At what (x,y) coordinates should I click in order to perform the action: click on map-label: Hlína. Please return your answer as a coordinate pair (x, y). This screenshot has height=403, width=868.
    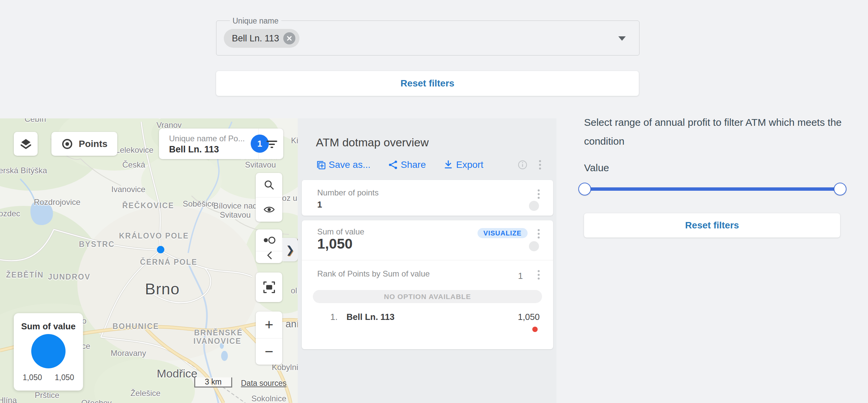
    Looking at the image, I should click on (8, 399).